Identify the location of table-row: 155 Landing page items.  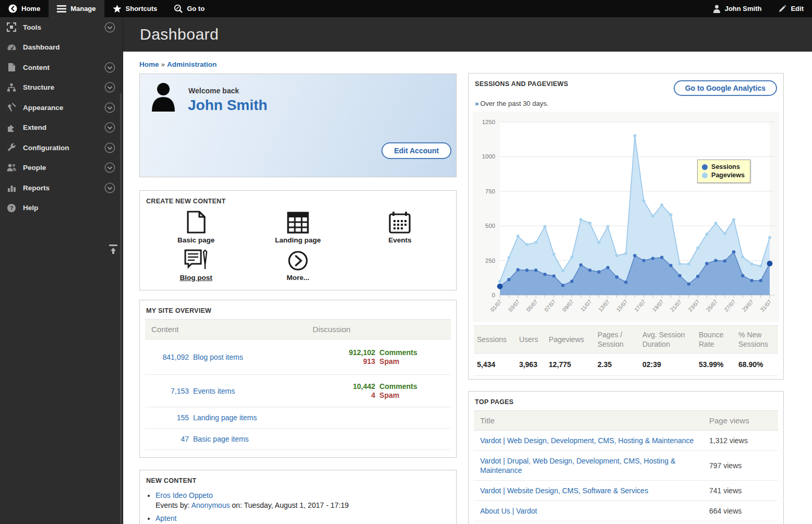
(298, 418).